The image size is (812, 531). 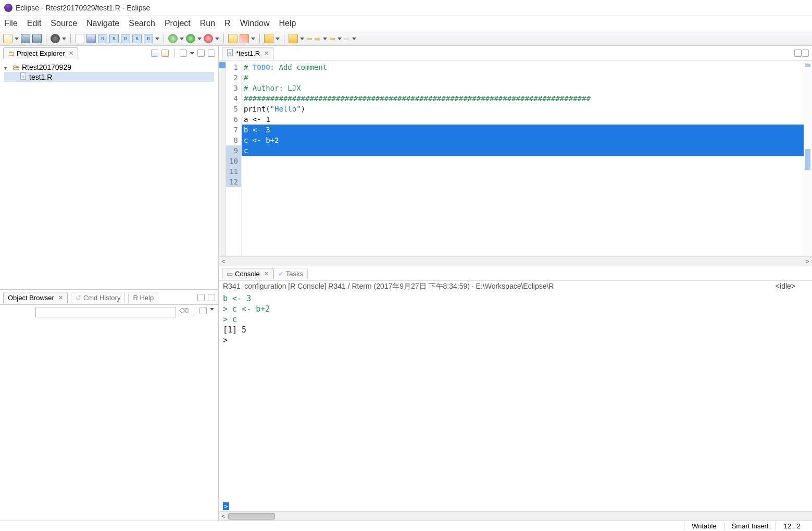 What do you see at coordinates (11, 53) in the screenshot?
I see `folder-tree-icon: 🗀` at bounding box center [11, 53].